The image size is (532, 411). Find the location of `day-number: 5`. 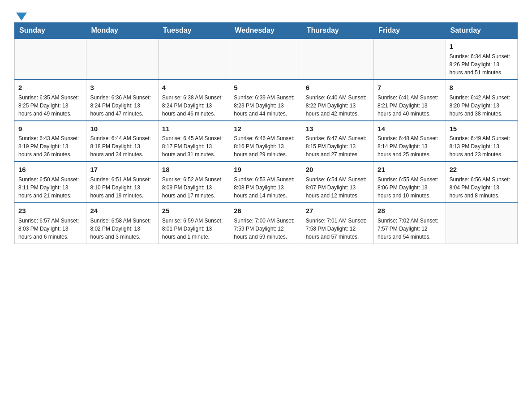

day-number: 5 is located at coordinates (266, 88).